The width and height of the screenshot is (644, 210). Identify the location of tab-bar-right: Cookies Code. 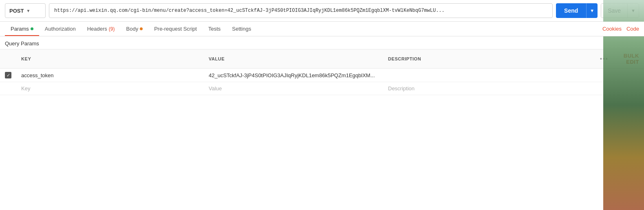
(621, 29).